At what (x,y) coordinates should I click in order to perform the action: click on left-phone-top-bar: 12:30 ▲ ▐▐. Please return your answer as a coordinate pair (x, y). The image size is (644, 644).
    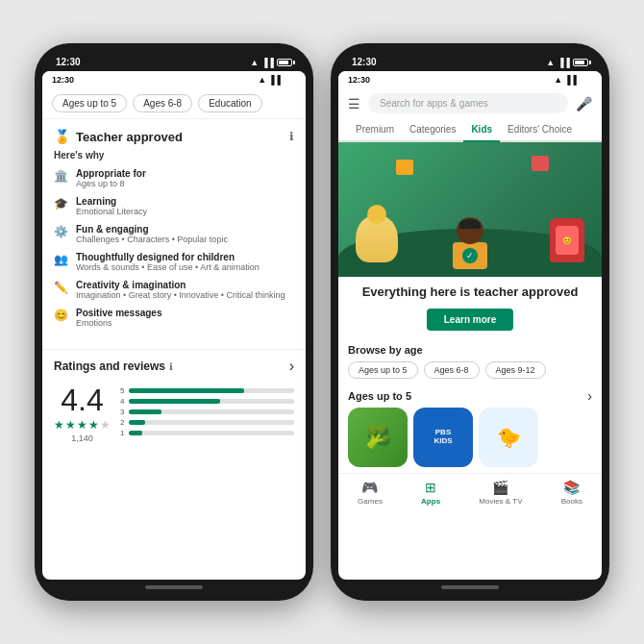
    Looking at the image, I should click on (174, 62).